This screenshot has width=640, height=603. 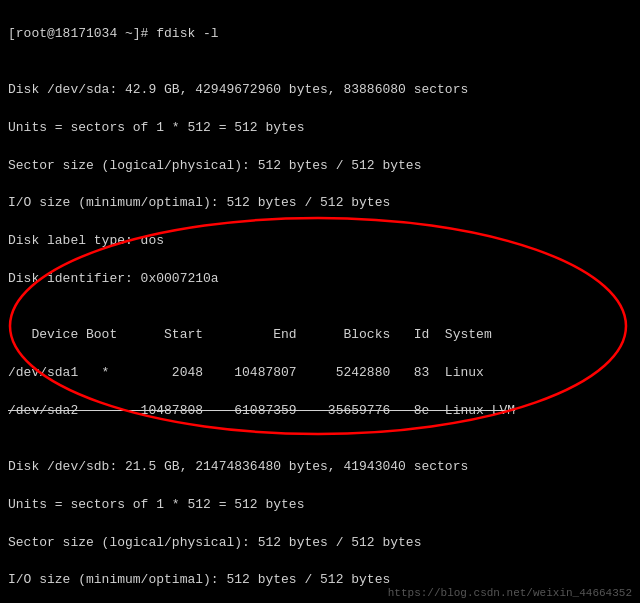 I want to click on watermark: https://blog.csdn.net/weixin_44664352, so click(x=510, y=593).